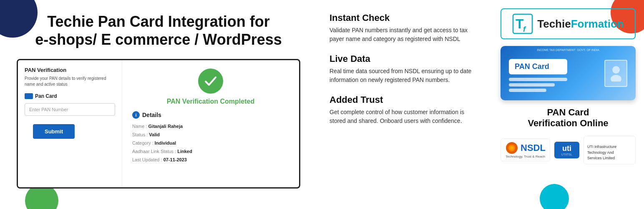  I want to click on feature2-title: Live Data, so click(405, 59).